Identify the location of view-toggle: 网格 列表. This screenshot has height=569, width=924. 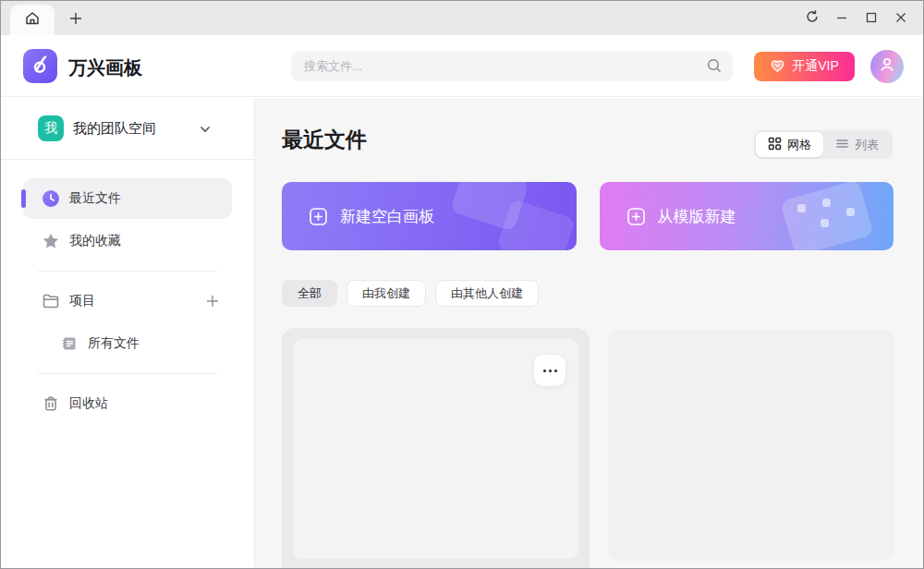
(823, 144).